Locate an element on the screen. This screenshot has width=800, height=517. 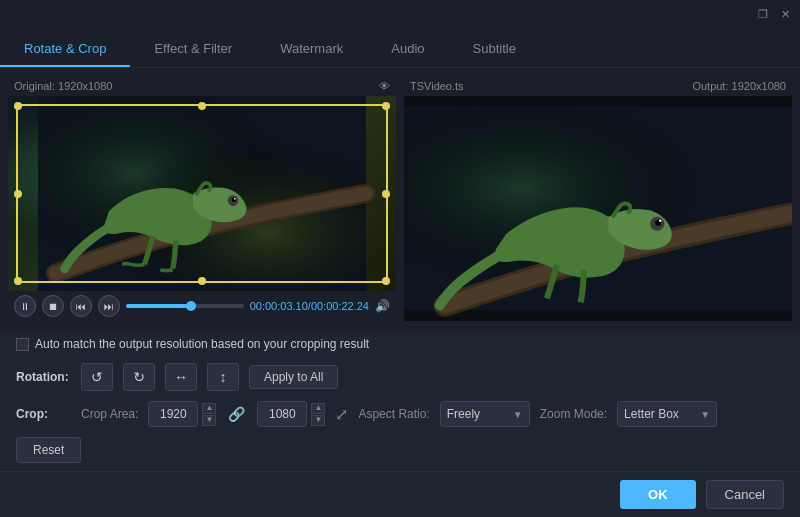
pause-button: ⏸ is located at coordinates (25, 306).